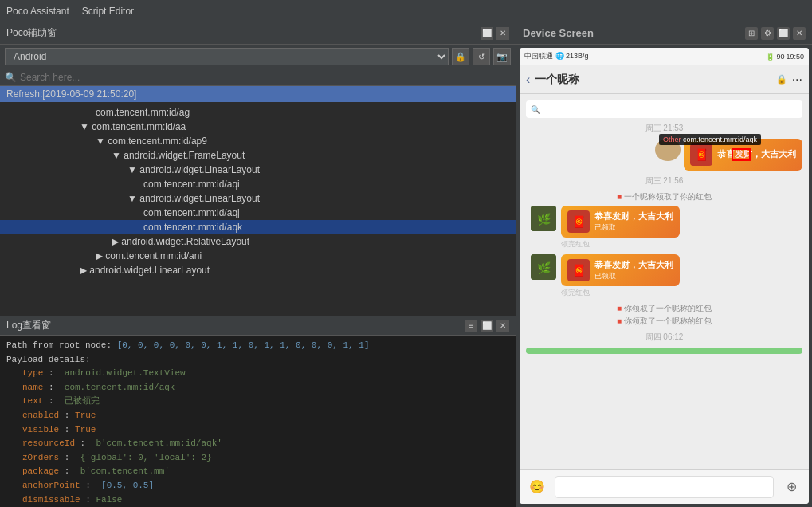 Image resolution: width=812 pixels, height=507 pixels. What do you see at coordinates (29, 325) in the screenshot?
I see `log-title: Log查看窗` at bounding box center [29, 325].